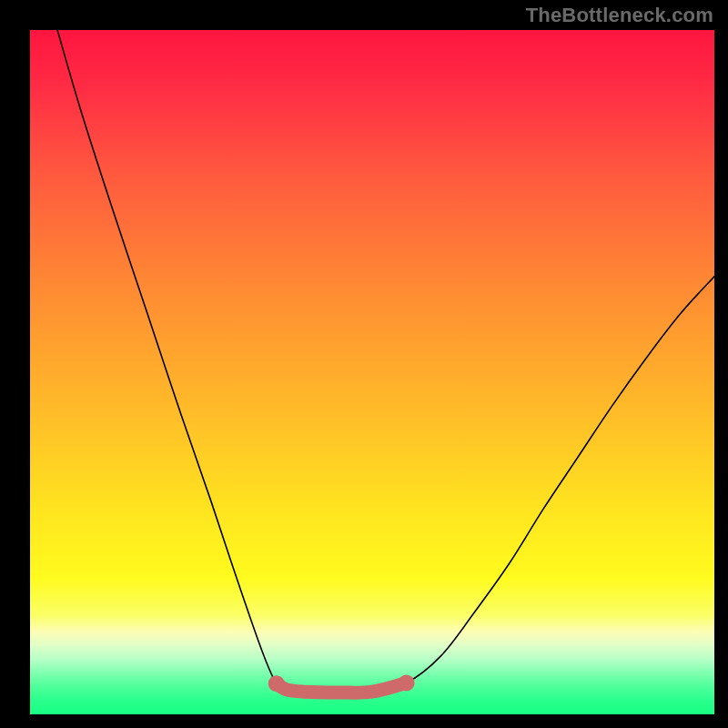  What do you see at coordinates (342, 688) in the screenshot?
I see `trough-highlight` at bounding box center [342, 688].